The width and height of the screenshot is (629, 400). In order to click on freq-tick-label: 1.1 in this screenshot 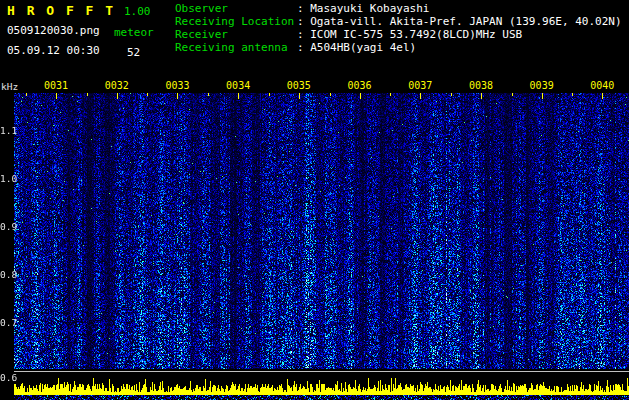, I will do `click(8, 130)`.